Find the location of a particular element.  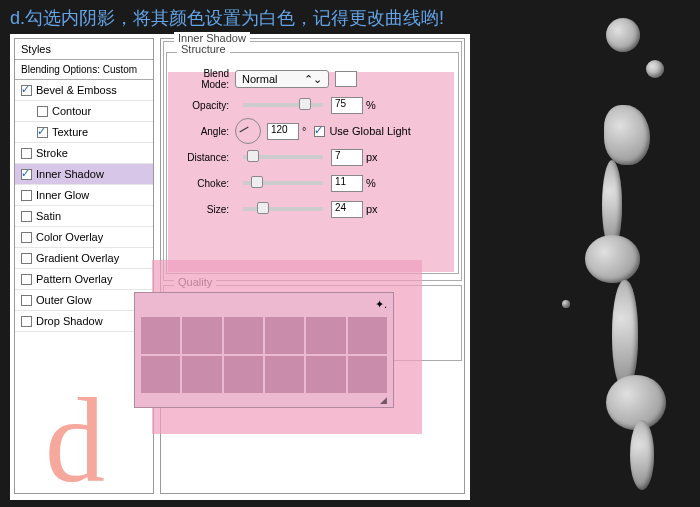

distance-slider is located at coordinates (283, 157).